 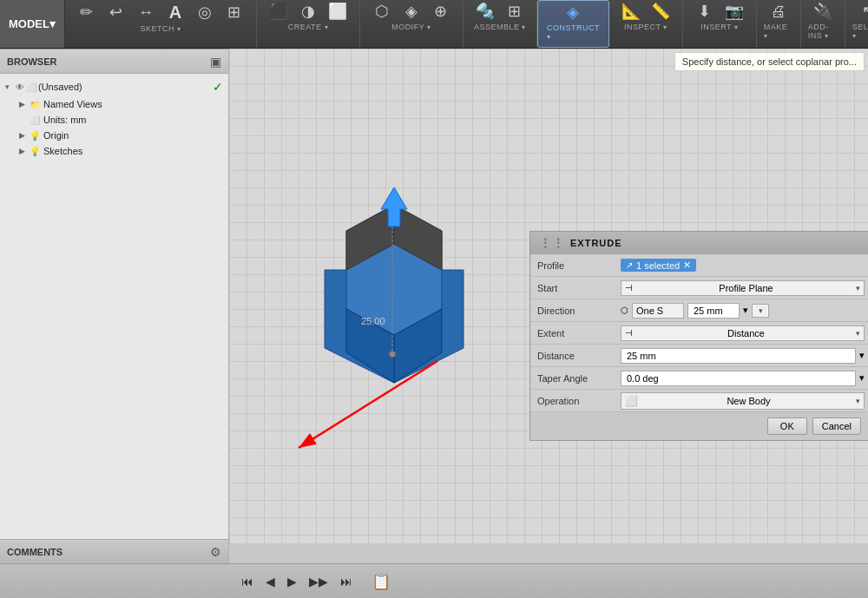 I want to click on extrude-panel: ⋮⋮ EXTRUDE Profile ↗ 1 selected ✕ Start …, so click(x=699, y=336).